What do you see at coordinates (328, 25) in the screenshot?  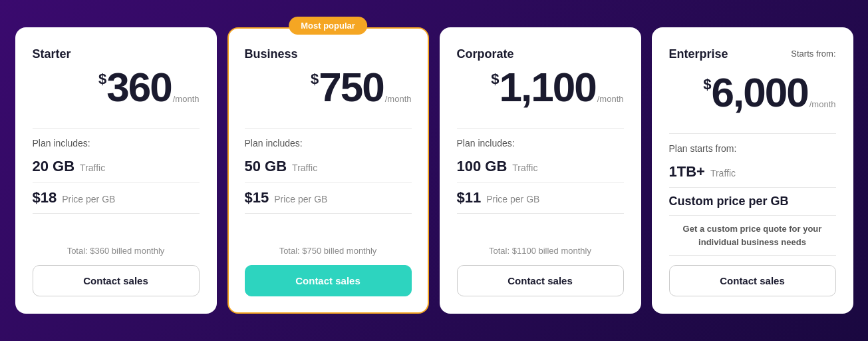 I see `most-popular-badge: Most popular` at bounding box center [328, 25].